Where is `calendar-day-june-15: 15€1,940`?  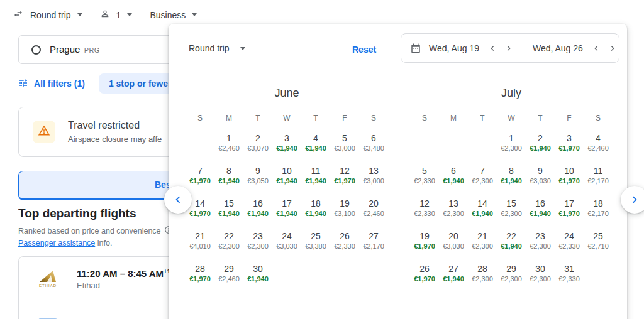 calendar-day-june-15: 15€1,940 is located at coordinates (229, 210).